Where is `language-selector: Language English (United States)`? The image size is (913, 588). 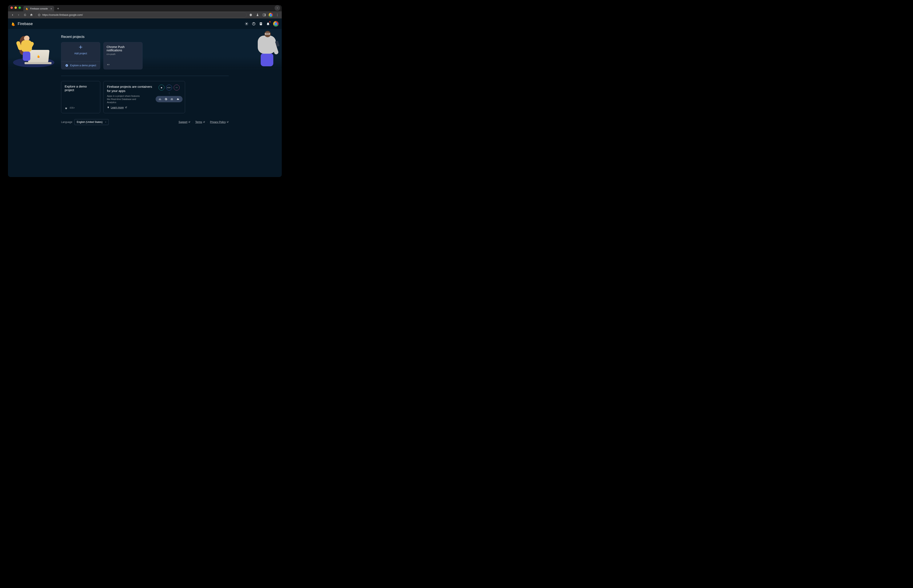
language-selector: Language English (United States) is located at coordinates (85, 122).